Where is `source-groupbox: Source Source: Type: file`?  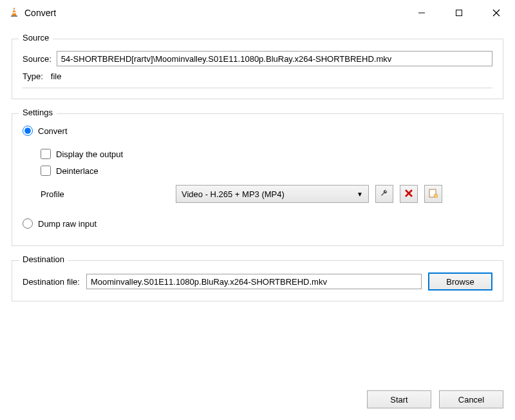
source-groupbox: Source Source: Type: file is located at coordinates (258, 69).